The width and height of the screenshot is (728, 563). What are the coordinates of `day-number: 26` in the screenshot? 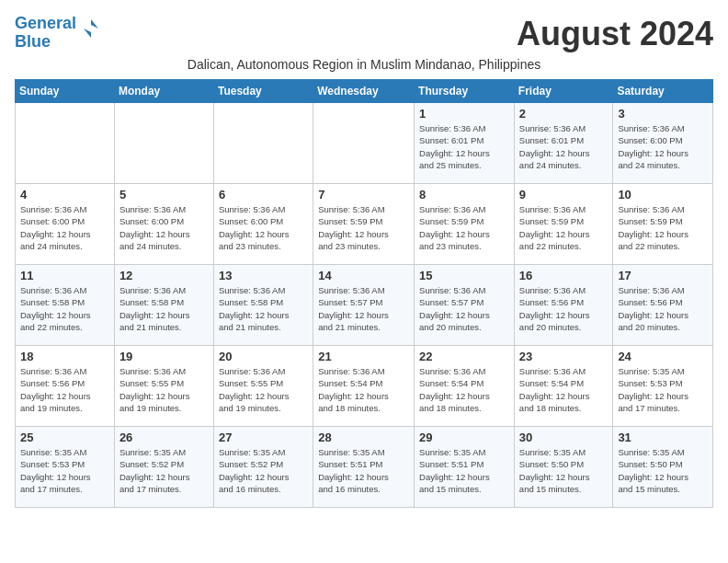 It's located at (164, 438).